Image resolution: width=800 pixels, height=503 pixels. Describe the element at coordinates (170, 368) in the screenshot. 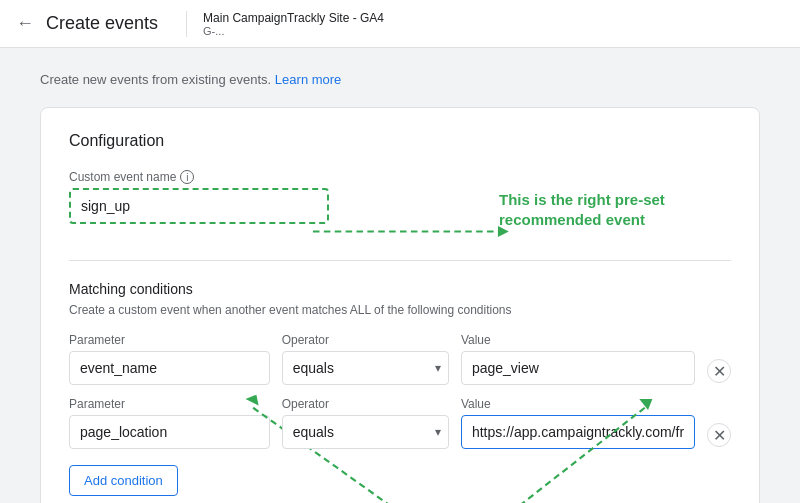

I see `condition-1-param-input` at that location.